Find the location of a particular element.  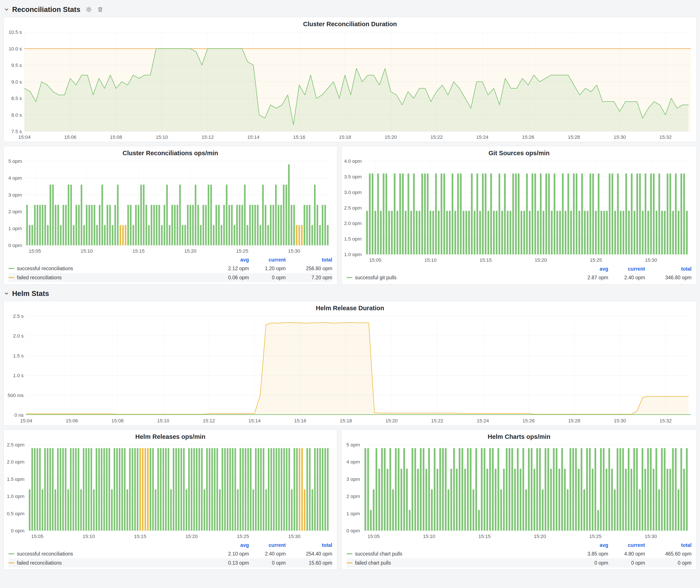

chevron-down-icon is located at coordinates (7, 293).